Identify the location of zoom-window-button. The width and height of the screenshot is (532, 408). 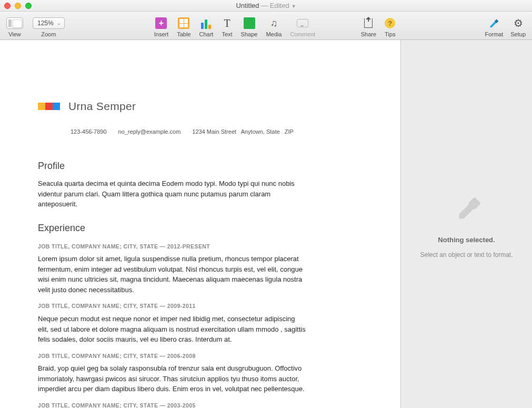
(28, 6).